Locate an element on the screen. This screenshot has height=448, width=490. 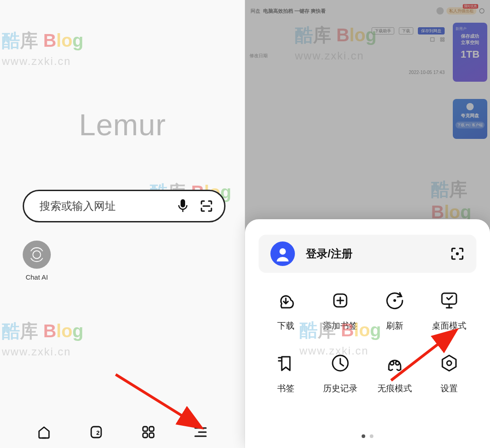
desktop-mode-icon is located at coordinates (449, 300).